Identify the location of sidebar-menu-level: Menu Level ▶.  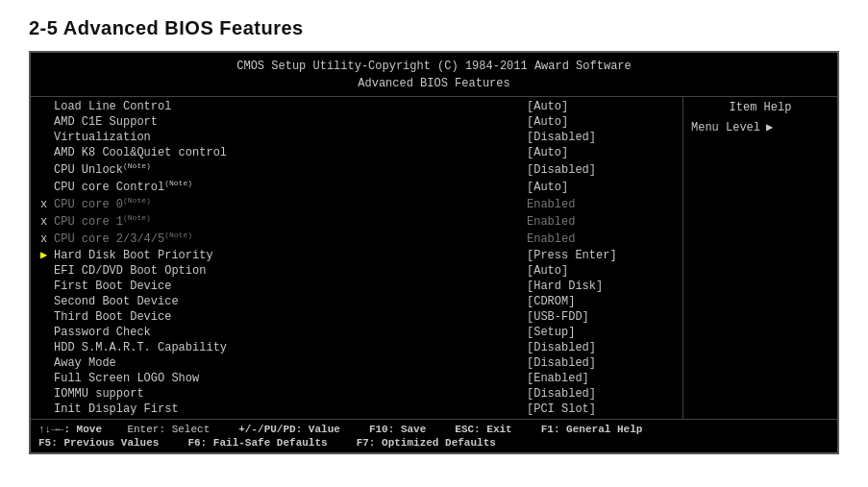
(760, 127).